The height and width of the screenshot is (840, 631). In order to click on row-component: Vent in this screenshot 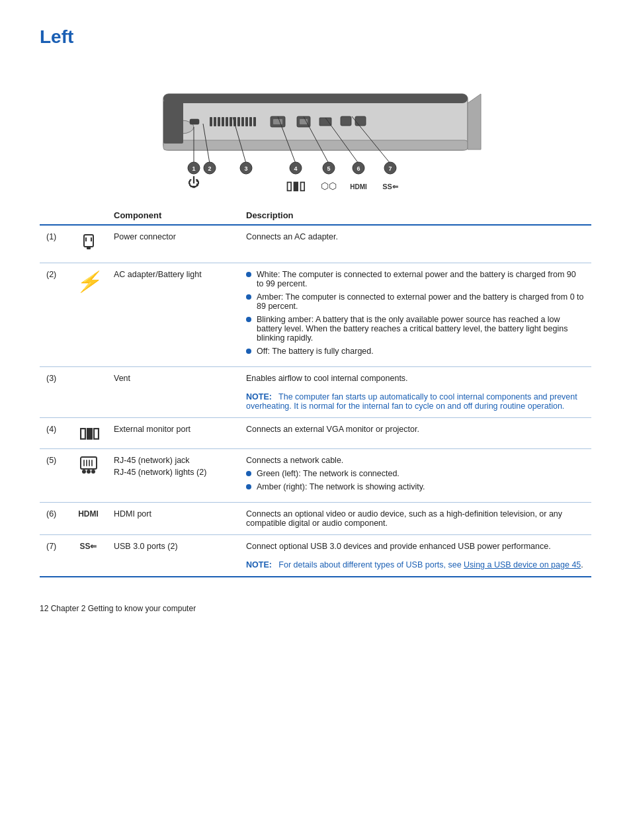, I will do `click(173, 393)`.